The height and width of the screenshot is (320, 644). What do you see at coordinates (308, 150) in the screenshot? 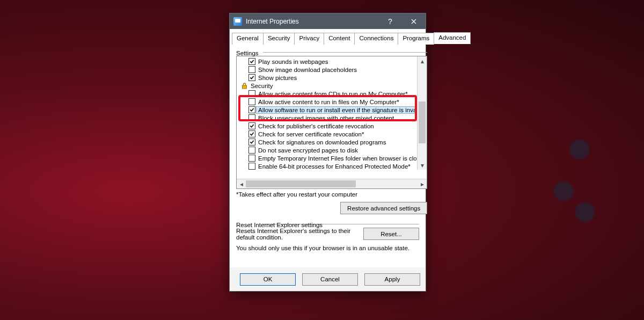
I see `setting-label: Do not save encrypted pages to disk` at bounding box center [308, 150].